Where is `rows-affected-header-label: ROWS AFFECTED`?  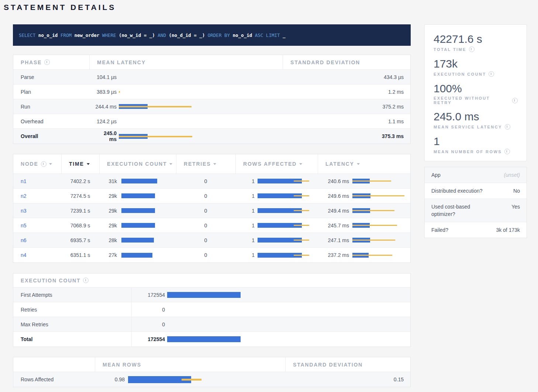 rows-affected-header-label: ROWS AFFECTED is located at coordinates (270, 164).